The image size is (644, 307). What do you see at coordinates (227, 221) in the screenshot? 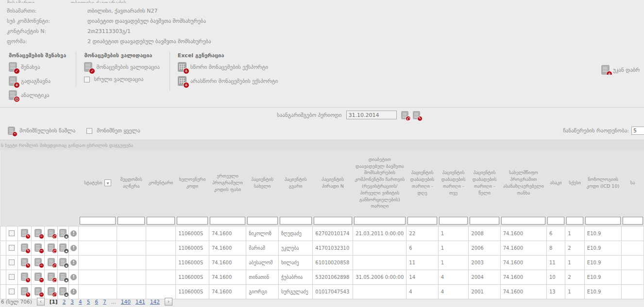
I see `filter-input-unit_price` at bounding box center [227, 221].